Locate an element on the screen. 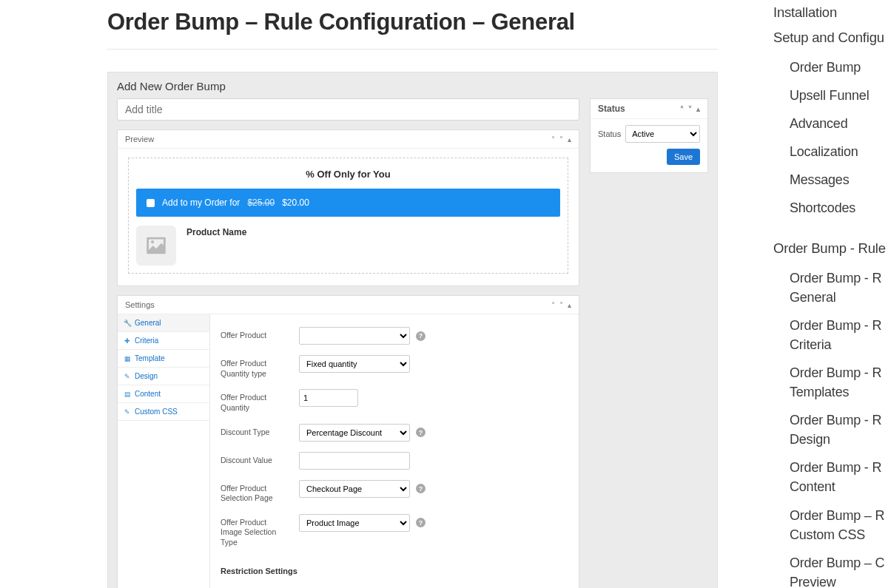 This screenshot has width=888, height=588. discount-type-select: Percentage Discount is located at coordinates (354, 433).